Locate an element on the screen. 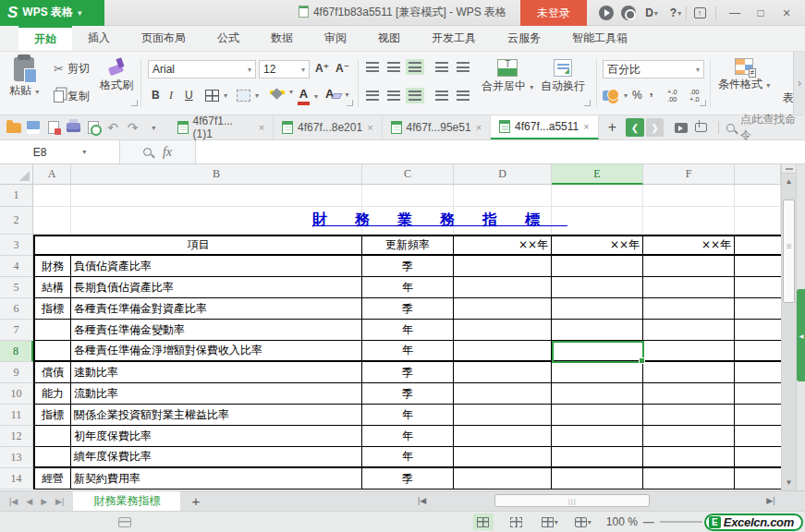  clear-format-button: A ▾ is located at coordinates (336, 94).